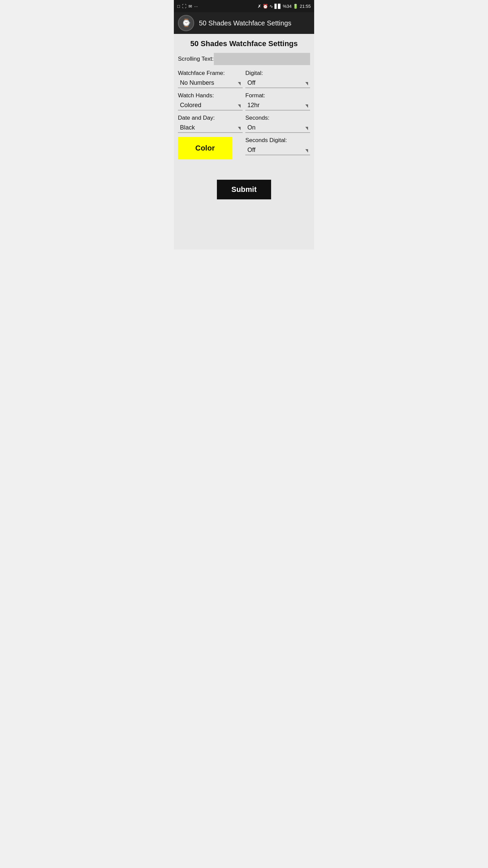 This screenshot has width=488, height=868. I want to click on seconds-select: On Off, so click(278, 127).